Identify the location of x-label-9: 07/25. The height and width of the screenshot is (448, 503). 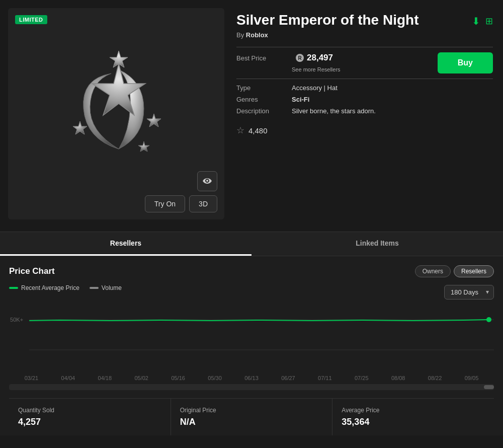
(361, 378).